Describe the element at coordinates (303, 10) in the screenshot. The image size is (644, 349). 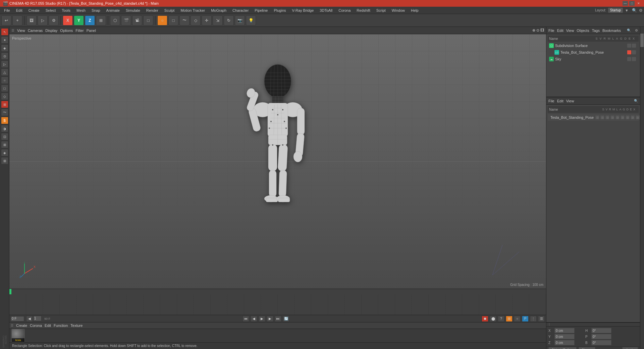
I see `menu-vray: V-Ray Bridge` at that location.